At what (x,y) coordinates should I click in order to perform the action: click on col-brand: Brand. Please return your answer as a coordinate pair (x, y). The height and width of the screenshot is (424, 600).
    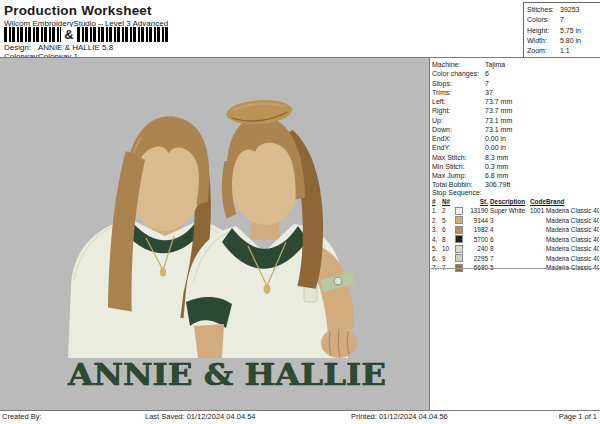
    Looking at the image, I should click on (572, 202).